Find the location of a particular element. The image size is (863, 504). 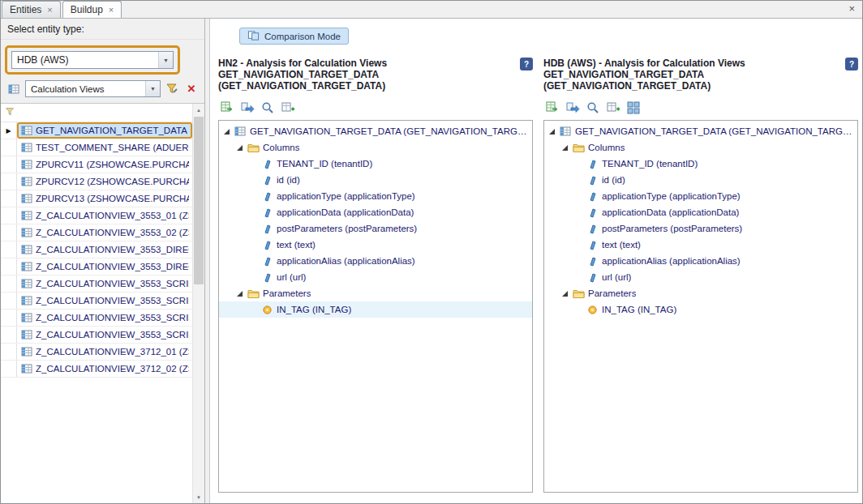

column-label: applicationType (applicationType) is located at coordinates (672, 196).